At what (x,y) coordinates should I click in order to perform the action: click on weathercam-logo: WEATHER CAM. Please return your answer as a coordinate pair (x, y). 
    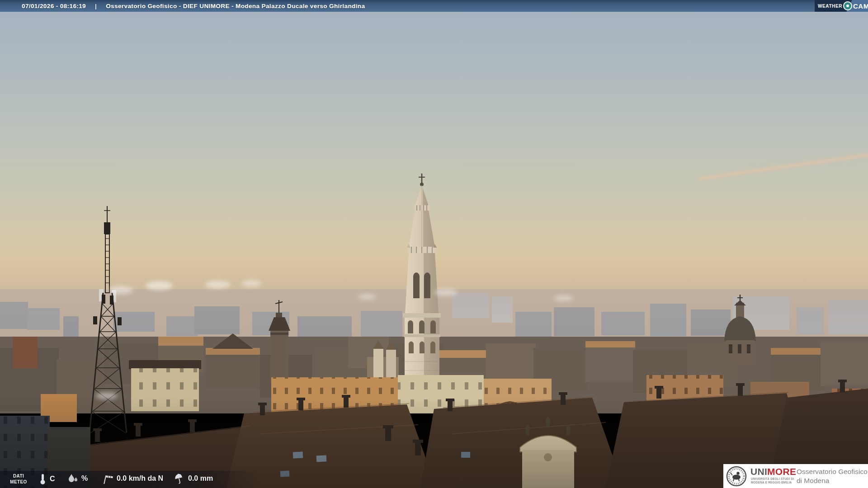
    Looking at the image, I should click on (841, 6).